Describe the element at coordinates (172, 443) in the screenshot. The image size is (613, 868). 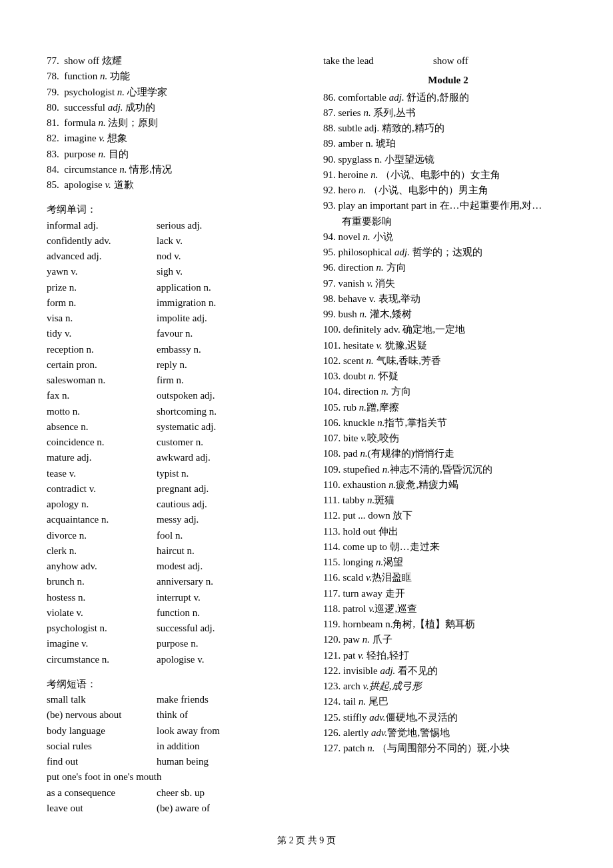
I see `word-pair-row: coincidence n.customer n.` at that location.